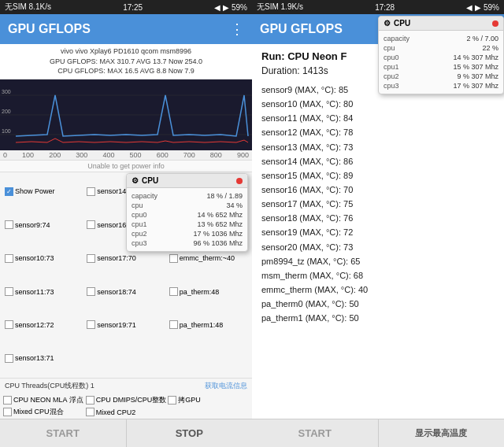 The height and width of the screenshot is (447, 504). I want to click on checkbox-item: Show Power, so click(44, 192).